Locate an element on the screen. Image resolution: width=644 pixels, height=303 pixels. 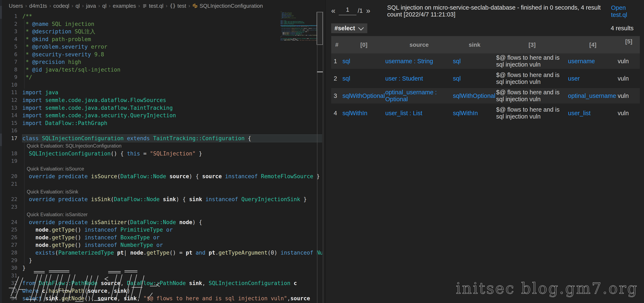
code-line: 3 * @description SQL注入 is located at coordinates (161, 31).